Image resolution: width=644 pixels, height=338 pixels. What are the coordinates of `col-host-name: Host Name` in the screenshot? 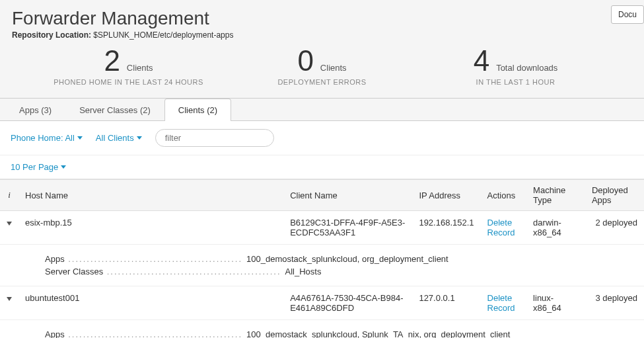 It's located at (151, 196).